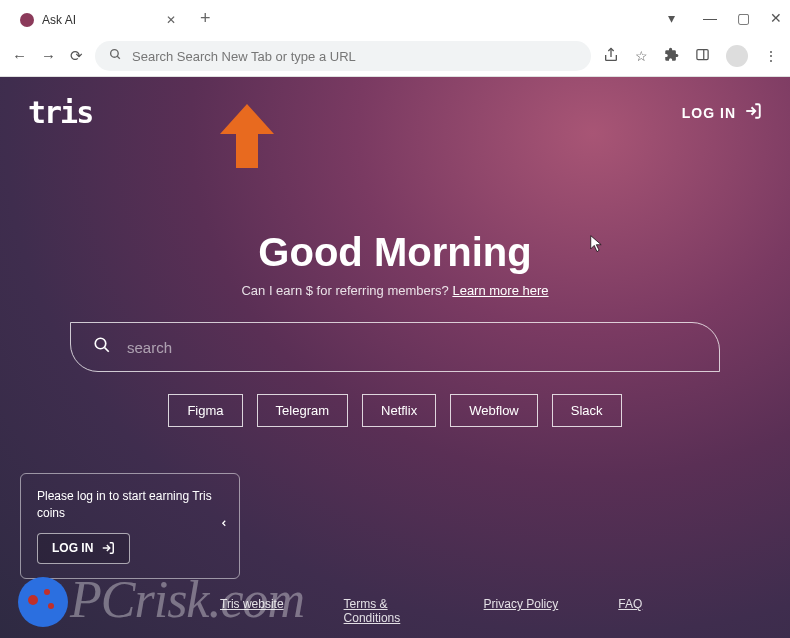 This screenshot has height=638, width=790. I want to click on learn-more-link: Learn more here, so click(500, 290).